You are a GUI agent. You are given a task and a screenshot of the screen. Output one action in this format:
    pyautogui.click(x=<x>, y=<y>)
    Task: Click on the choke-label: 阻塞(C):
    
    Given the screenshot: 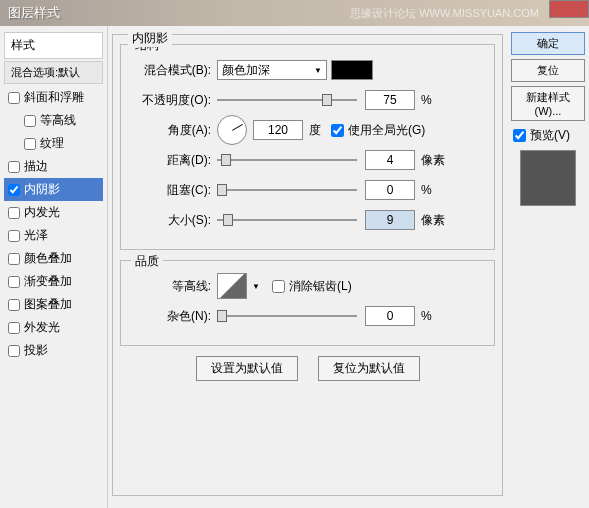 What is the action you would take?
    pyautogui.click(x=171, y=190)
    